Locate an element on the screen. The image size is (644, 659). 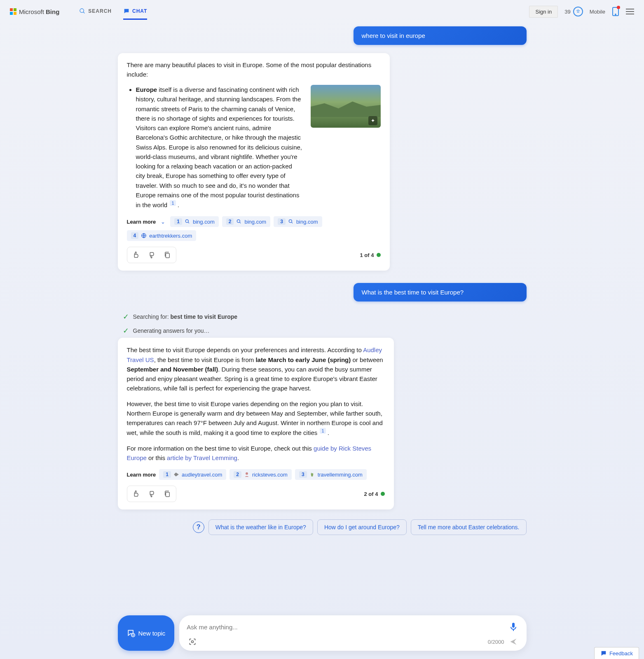
bot-response-card: The best time to visit Europe depends on… is located at coordinates (256, 423).